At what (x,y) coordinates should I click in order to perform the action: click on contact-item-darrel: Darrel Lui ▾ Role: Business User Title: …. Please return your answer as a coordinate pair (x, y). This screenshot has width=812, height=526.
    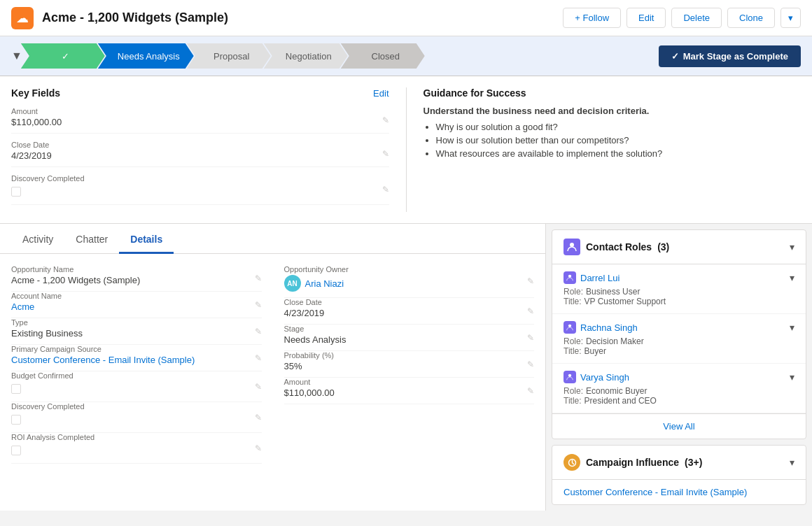
    Looking at the image, I should click on (679, 290).